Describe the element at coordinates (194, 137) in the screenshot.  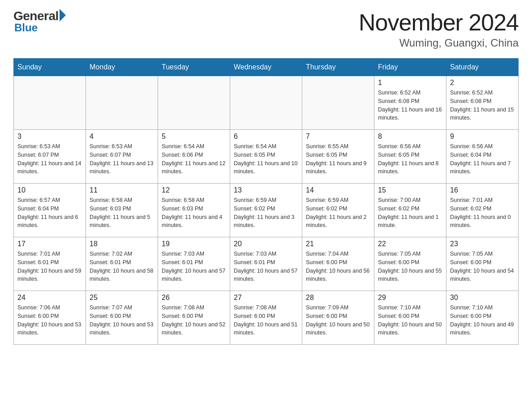
I see `day-number: 5` at that location.